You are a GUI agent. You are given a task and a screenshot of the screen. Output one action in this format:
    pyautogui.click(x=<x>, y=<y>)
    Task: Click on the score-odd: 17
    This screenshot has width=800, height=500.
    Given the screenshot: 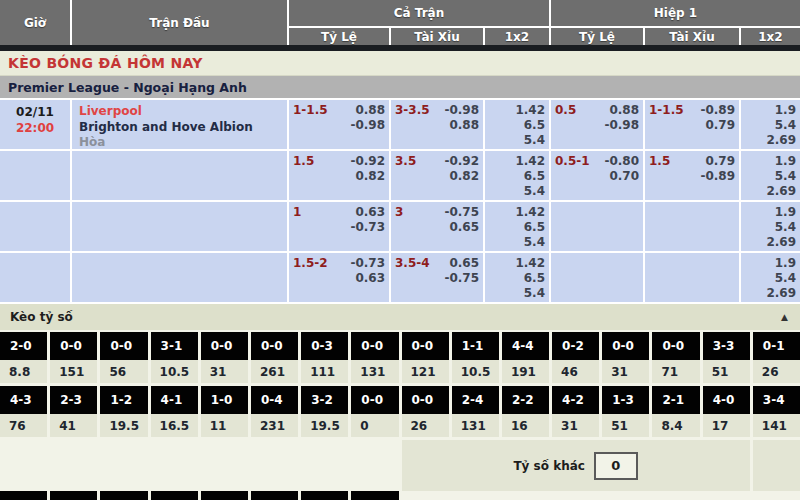 What is the action you would take?
    pyautogui.click(x=726, y=426)
    